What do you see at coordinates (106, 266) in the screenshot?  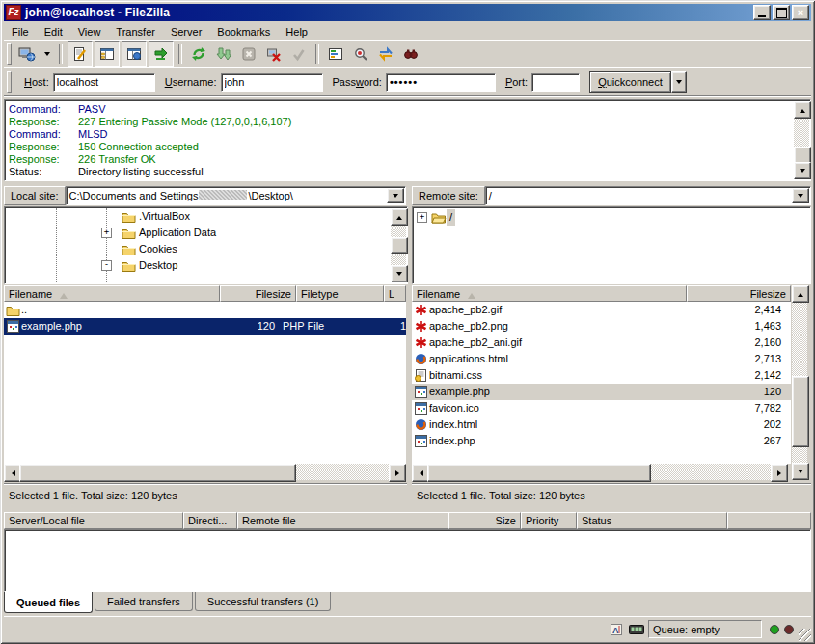 I see `collapse-icon: -` at bounding box center [106, 266].